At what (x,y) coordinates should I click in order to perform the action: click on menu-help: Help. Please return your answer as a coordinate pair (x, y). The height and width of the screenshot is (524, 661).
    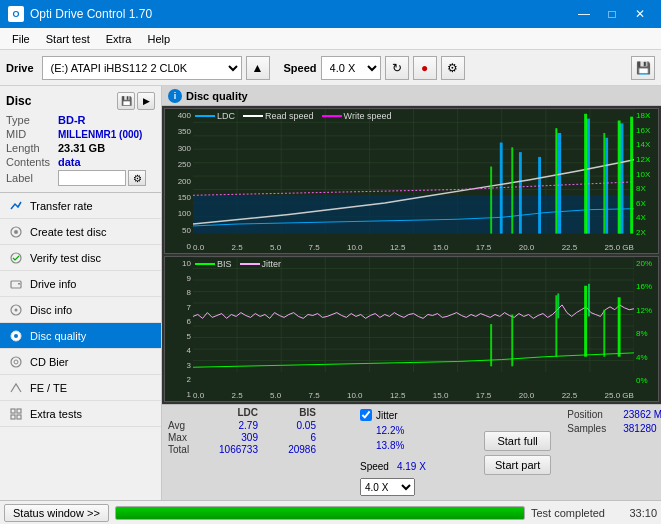
    Looking at the image, I should click on (158, 39).